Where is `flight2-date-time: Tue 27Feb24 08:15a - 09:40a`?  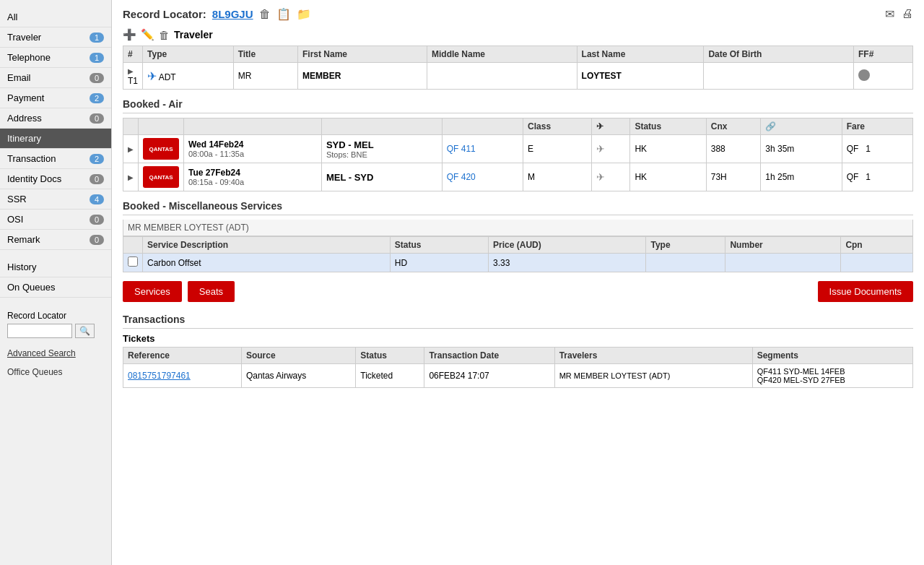 flight2-date-time: Tue 27Feb24 08:15a - 09:40a is located at coordinates (253, 178).